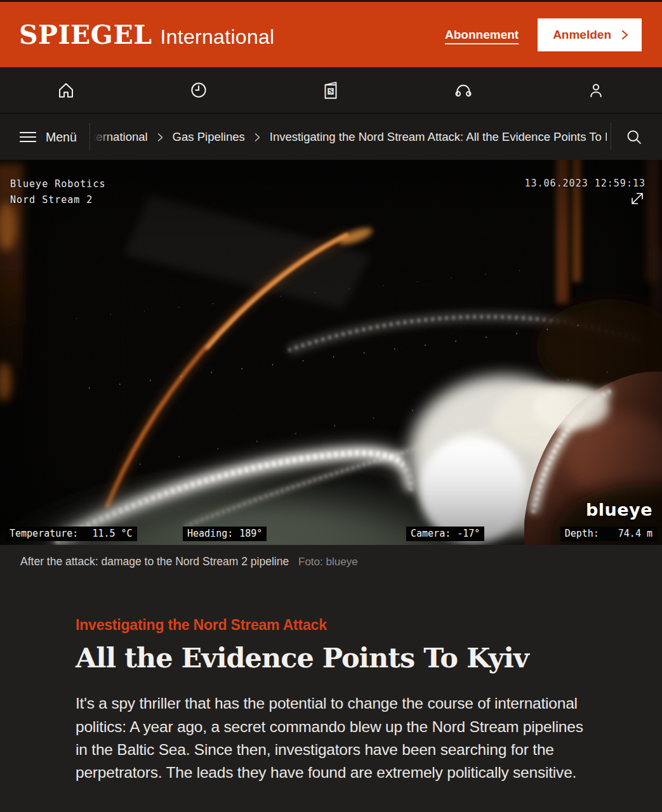  I want to click on photo-credit: Foto: blueye, so click(328, 562).